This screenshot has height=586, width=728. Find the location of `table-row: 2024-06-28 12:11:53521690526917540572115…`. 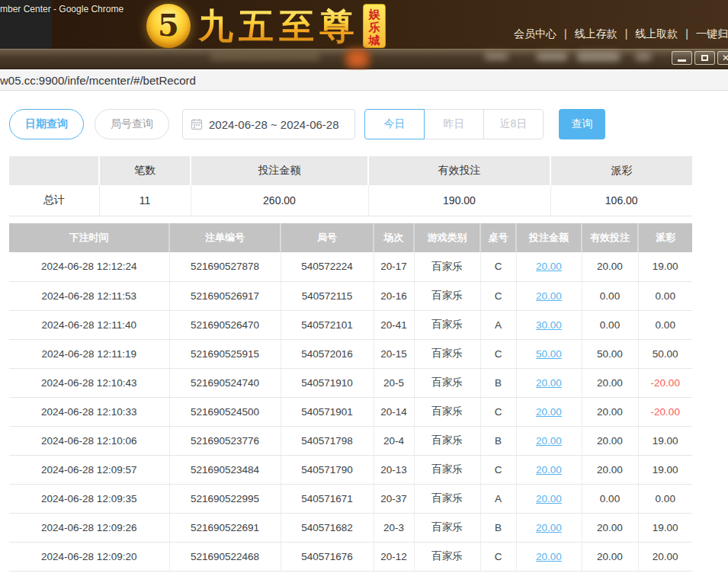

table-row: 2024-06-28 12:11:53521690526917540572115… is located at coordinates (351, 296).